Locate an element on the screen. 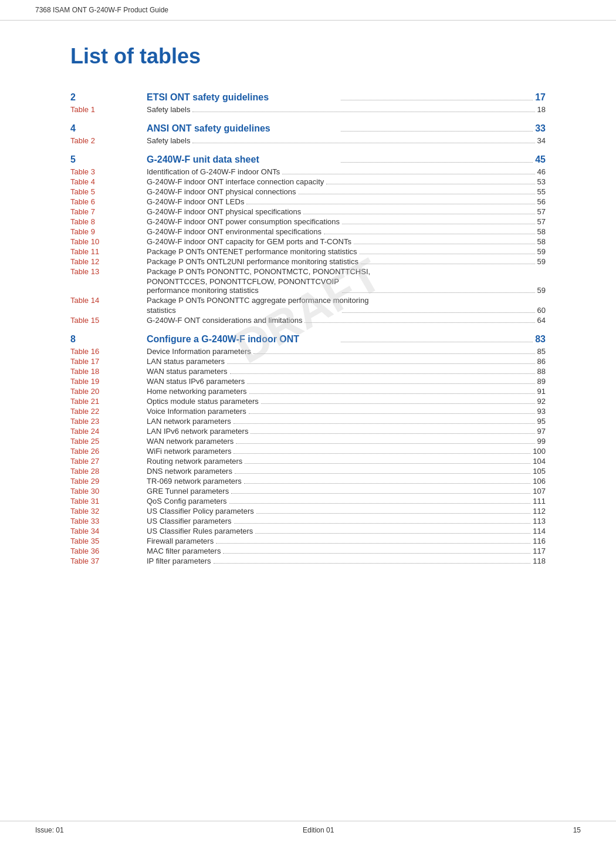  page-title: List of tables is located at coordinates (308, 56).